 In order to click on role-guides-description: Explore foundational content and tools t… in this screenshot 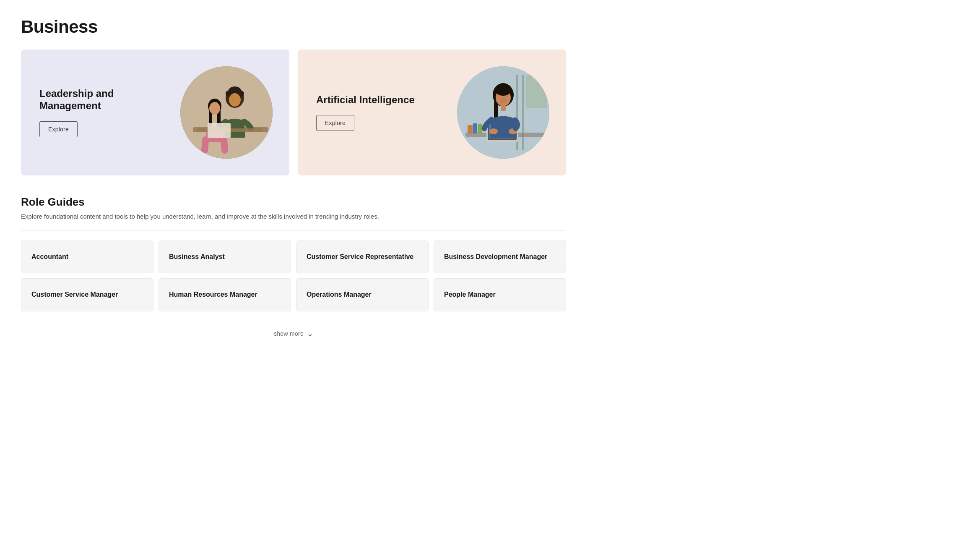, I will do `click(294, 217)`.